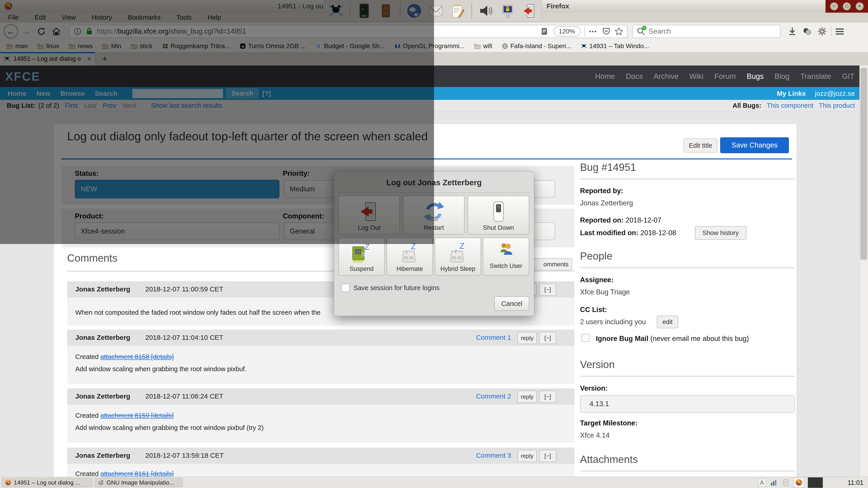 The width and height of the screenshot is (868, 488). I want to click on hamburger-menu-icon, so click(840, 32).